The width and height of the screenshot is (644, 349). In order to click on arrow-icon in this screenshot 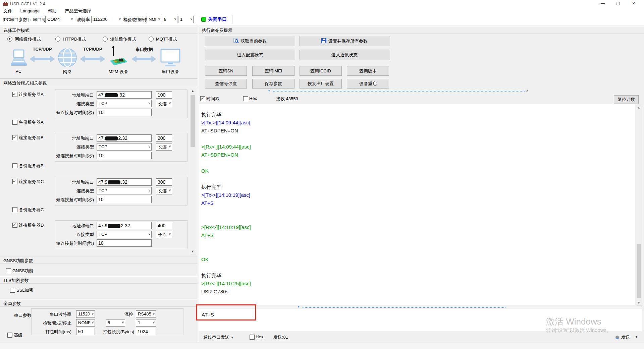, I will do `click(42, 60)`.